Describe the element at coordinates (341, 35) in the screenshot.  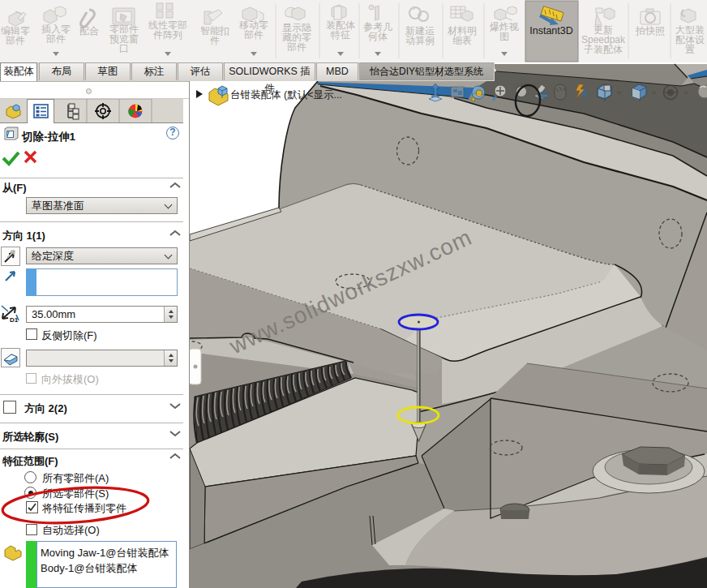
I see `svg-text: 特征` at that location.